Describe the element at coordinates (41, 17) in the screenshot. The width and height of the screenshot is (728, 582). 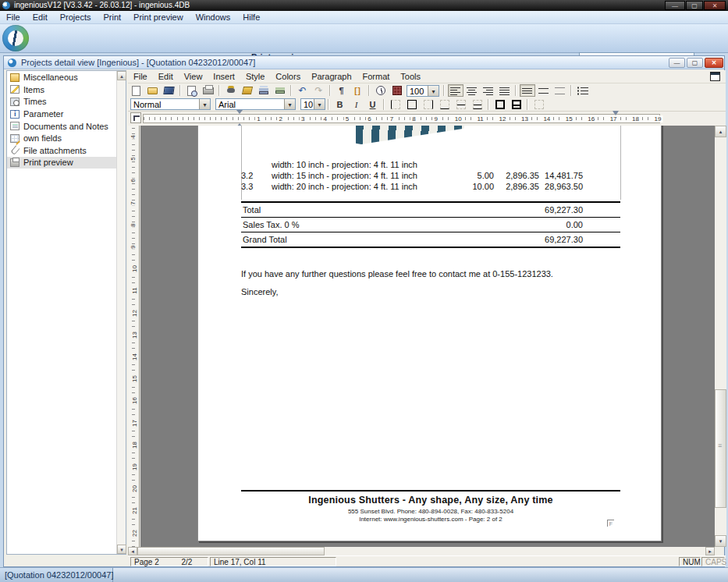
I see `menu-item: Edit` at that location.